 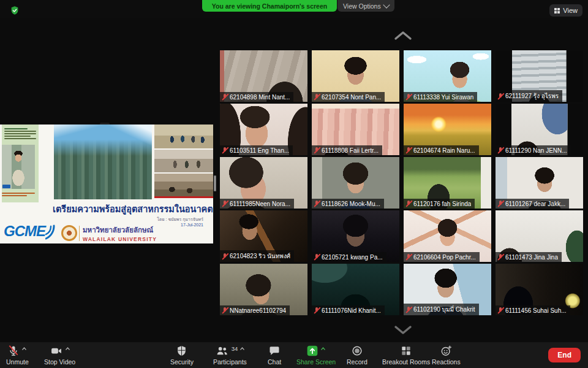 I want to click on participant-name: 61111985Neen Nora..., so click(x=260, y=204).